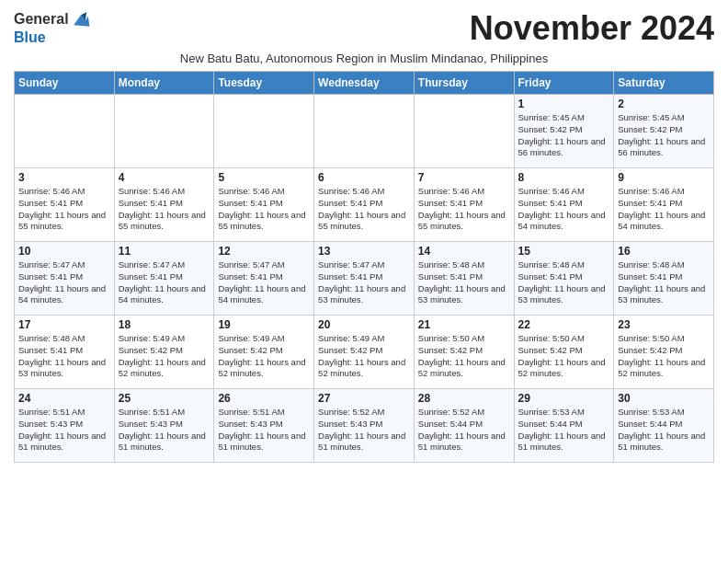 The height and width of the screenshot is (563, 728). Describe the element at coordinates (364, 426) in the screenshot. I see `week-row-5: 24Sunrise: 5:51 AM Sunset: 5:43 PM Dayli…` at that location.